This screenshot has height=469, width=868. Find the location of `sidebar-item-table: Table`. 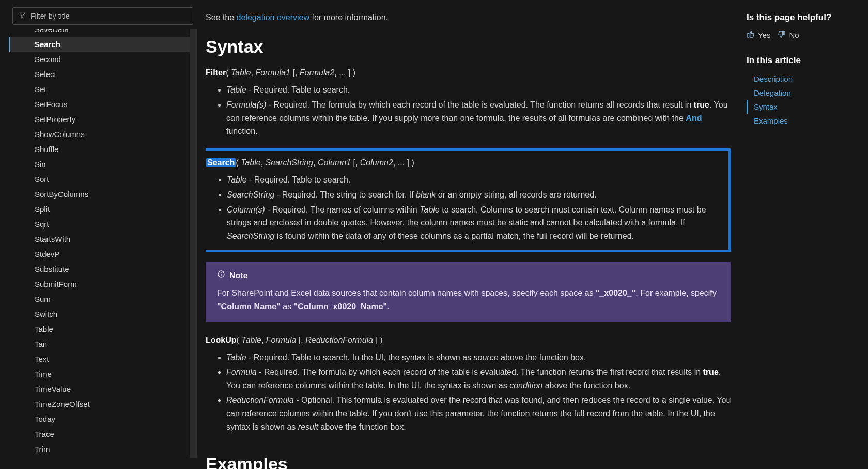

sidebar-item-table: Table is located at coordinates (99, 329).